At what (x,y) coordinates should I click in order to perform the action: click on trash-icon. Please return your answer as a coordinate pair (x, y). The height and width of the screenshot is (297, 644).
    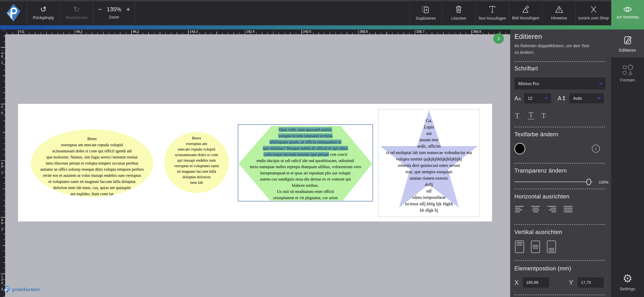
    Looking at the image, I should click on (459, 9).